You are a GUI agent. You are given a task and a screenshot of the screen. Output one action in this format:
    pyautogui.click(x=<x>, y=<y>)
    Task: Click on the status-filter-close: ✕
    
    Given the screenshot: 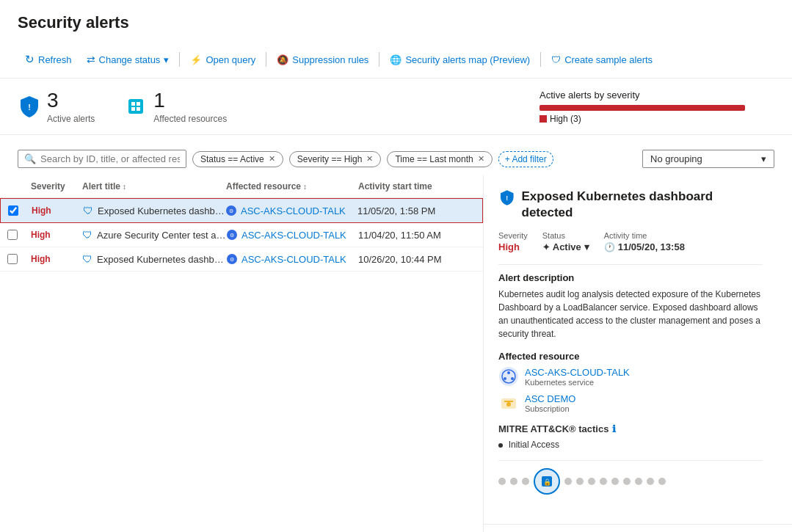 What is the action you would take?
    pyautogui.click(x=272, y=158)
    